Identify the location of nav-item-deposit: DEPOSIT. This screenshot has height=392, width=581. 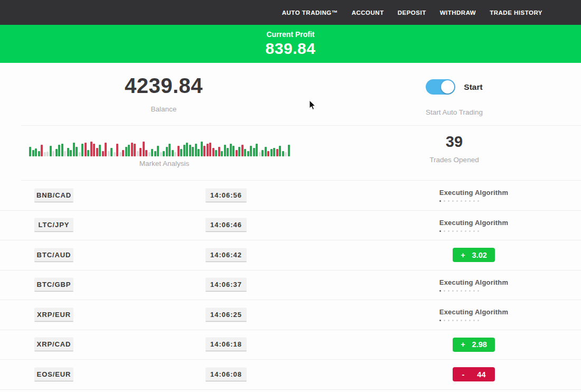
(412, 13).